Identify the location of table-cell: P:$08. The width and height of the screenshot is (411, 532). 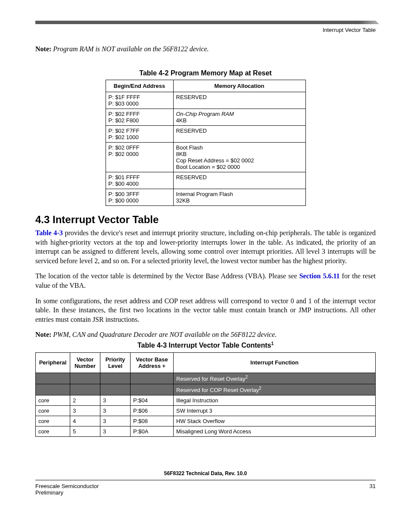
(152, 421).